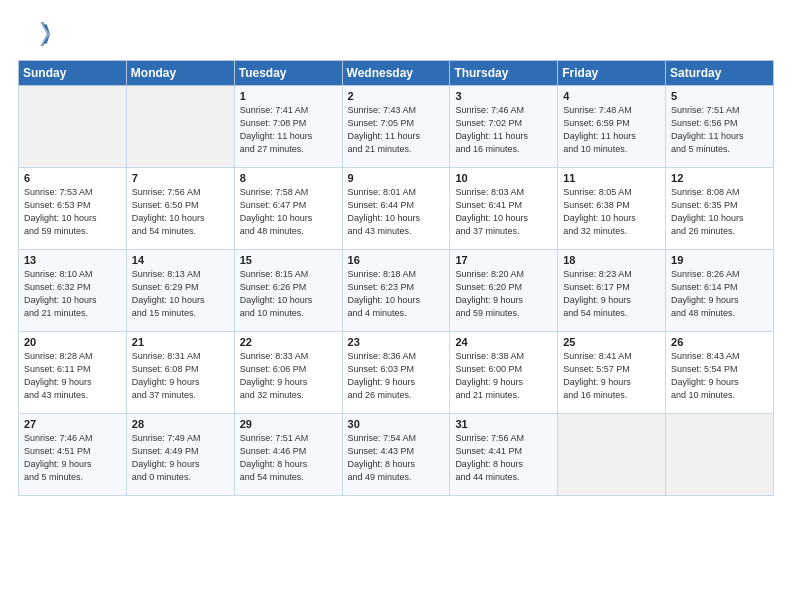 This screenshot has height=612, width=792. What do you see at coordinates (396, 373) in the screenshot?
I see `calendar-cell: 23Sunrise: 8:36 AM Sunset: 6:03 PM Dayli…` at bounding box center [396, 373].